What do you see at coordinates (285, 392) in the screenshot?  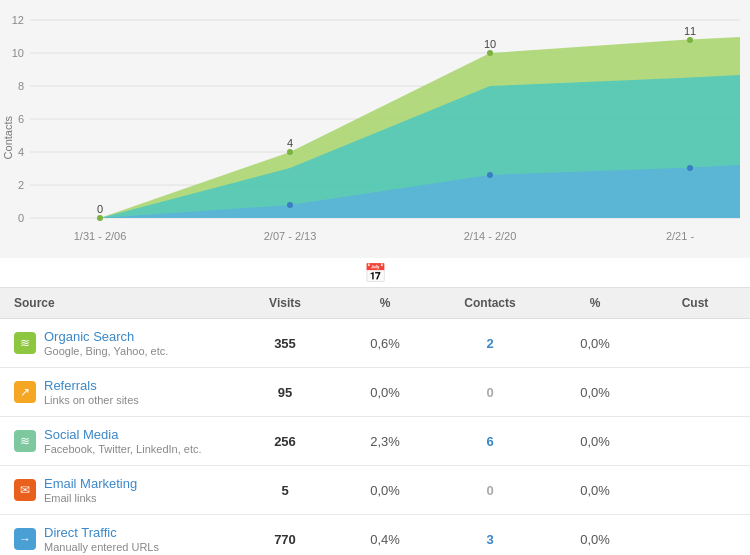 I see `cell-visits: 95` at bounding box center [285, 392].